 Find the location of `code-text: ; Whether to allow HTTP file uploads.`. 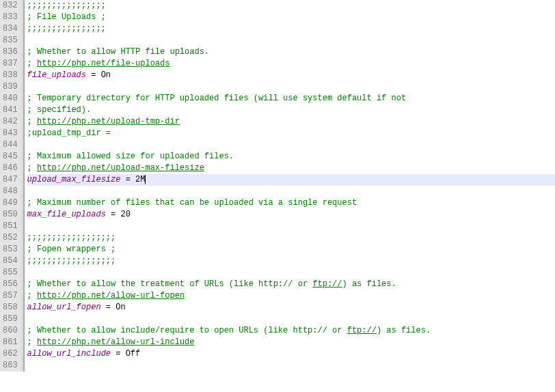

code-text: ; Whether to allow HTTP file uploads. is located at coordinates (118, 52).